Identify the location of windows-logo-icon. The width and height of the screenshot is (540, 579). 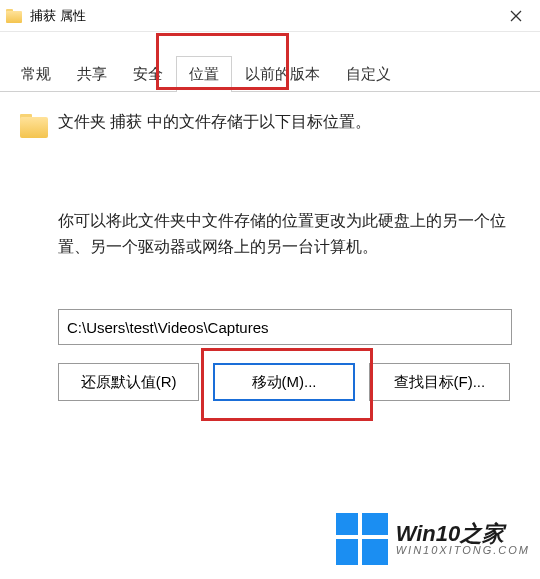
(362, 539).